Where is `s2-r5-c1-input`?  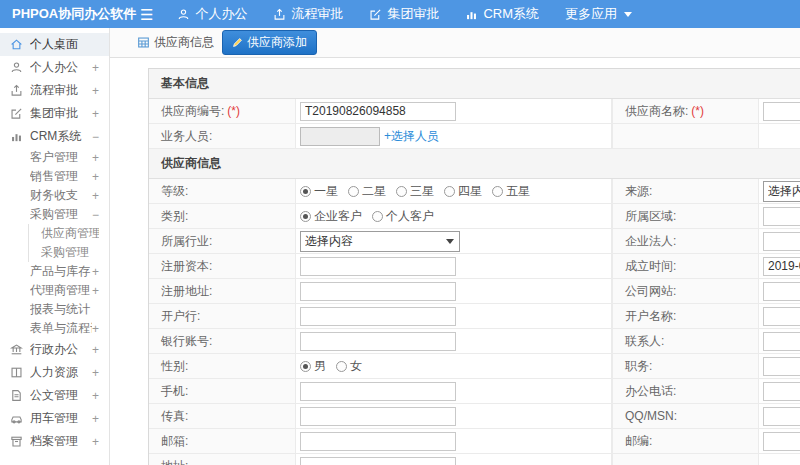
s2-r5-c1-input is located at coordinates (378, 292).